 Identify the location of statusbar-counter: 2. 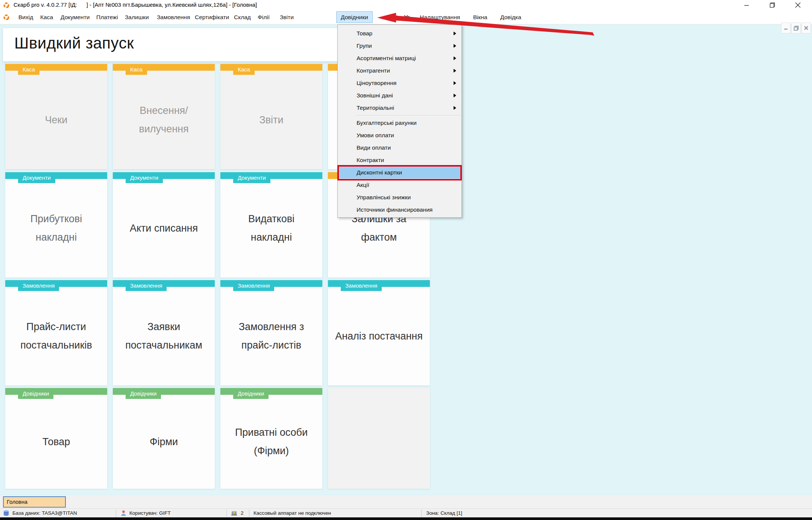
(242, 513).